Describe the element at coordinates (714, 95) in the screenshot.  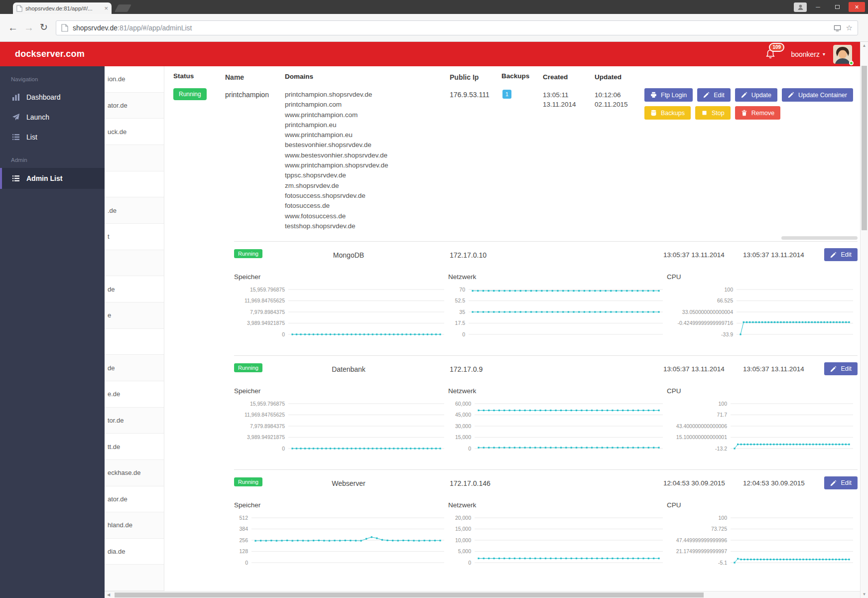
I see `edit-button: Edit` at that location.